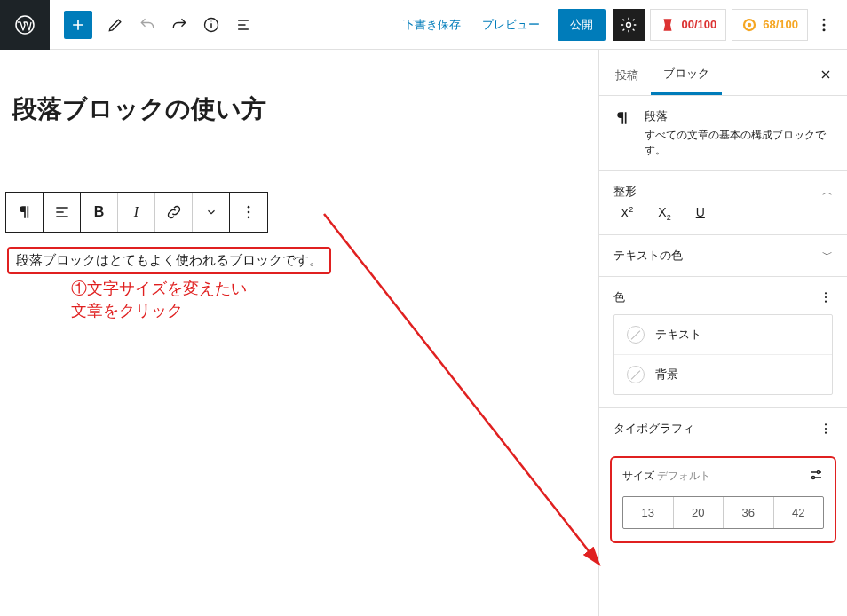 The image size is (847, 616). I want to click on color-card: テキスト 背景, so click(723, 355).